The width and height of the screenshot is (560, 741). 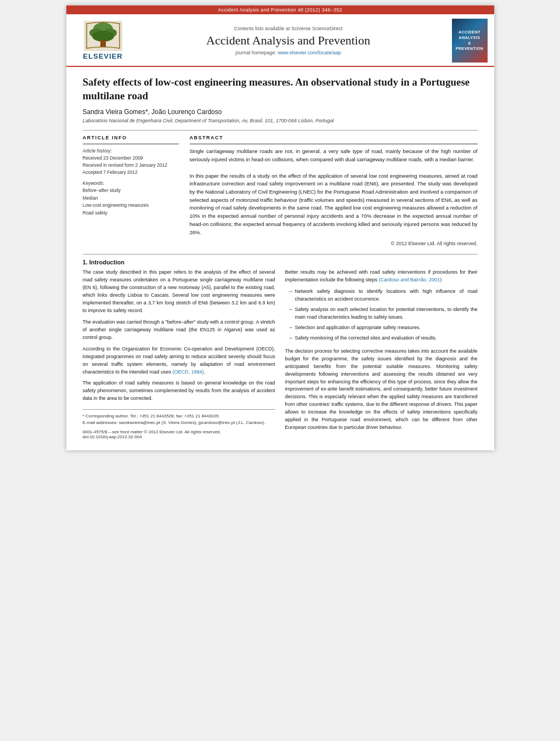 What do you see at coordinates (131, 172) in the screenshot?
I see `accepted-date: Accepted 7 February 2012` at bounding box center [131, 172].